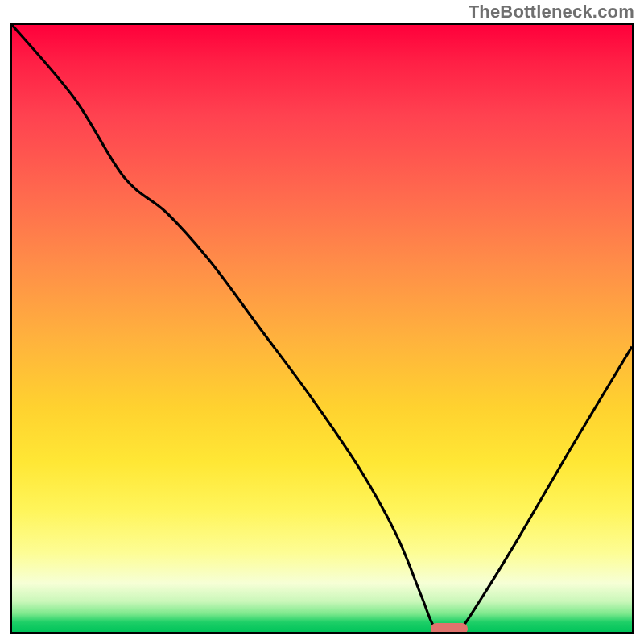 Image resolution: width=644 pixels, height=644 pixels. I want to click on watermark-text: TheBottleneck.com, so click(551, 12).